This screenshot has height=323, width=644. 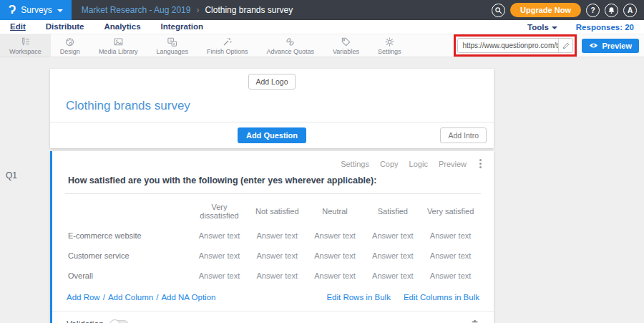 What do you see at coordinates (70, 46) in the screenshot?
I see `toolbar-item-design: Design` at bounding box center [70, 46].